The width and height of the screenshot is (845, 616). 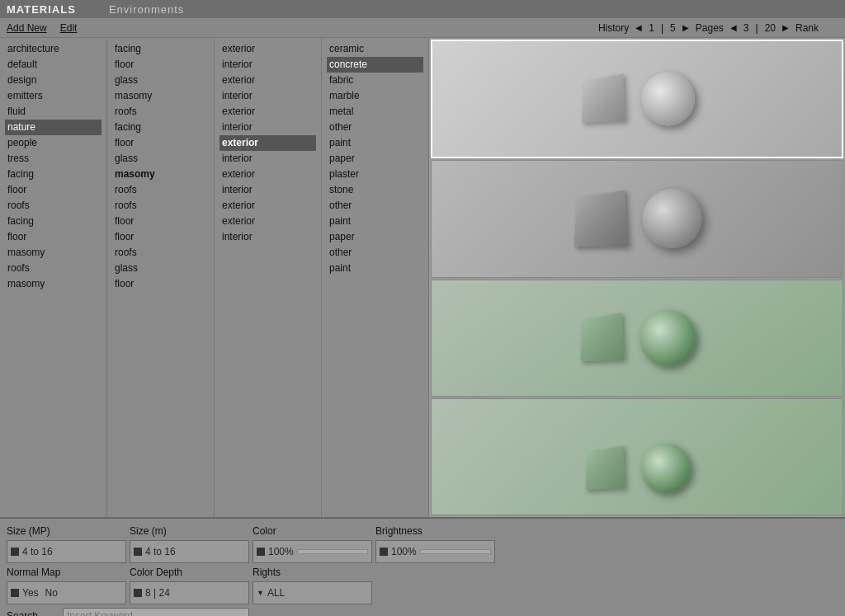 What do you see at coordinates (734, 28) in the screenshot?
I see `pages-prev-arrow: ◀` at bounding box center [734, 28].